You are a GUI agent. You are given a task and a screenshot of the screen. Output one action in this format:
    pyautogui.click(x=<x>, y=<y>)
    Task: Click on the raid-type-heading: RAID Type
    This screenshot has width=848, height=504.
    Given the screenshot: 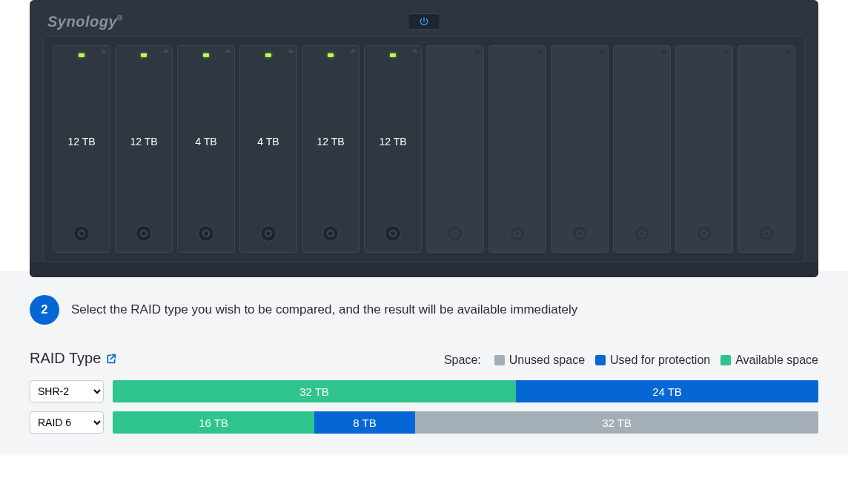 What is the action you would take?
    pyautogui.click(x=73, y=359)
    